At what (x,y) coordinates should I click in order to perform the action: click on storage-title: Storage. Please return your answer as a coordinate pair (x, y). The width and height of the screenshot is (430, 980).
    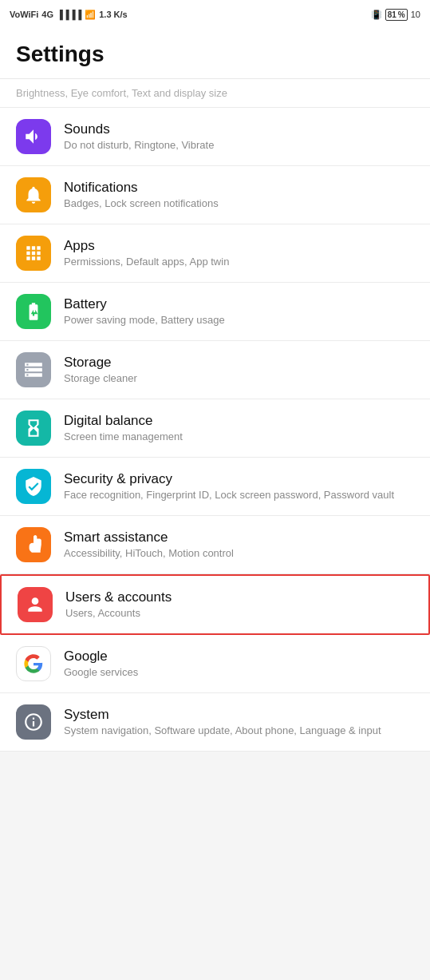
    Looking at the image, I should click on (239, 363).